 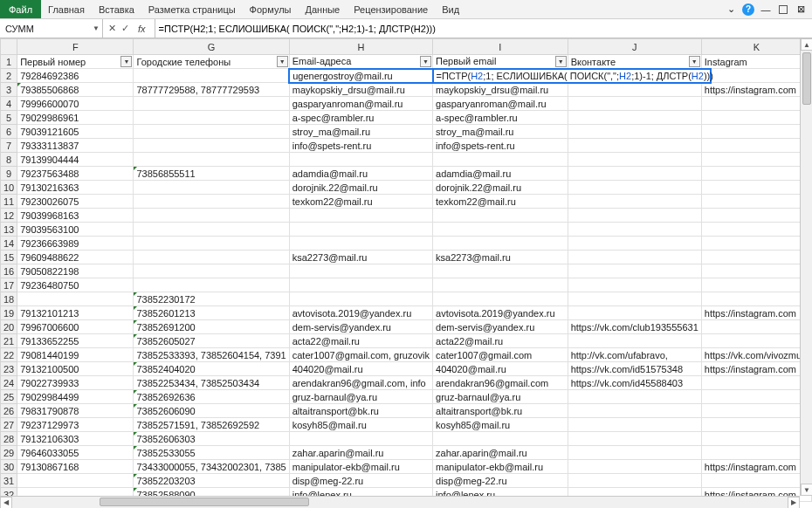 What do you see at coordinates (561, 61) in the screenshot?
I see `filter-dropdown-I: ▼` at bounding box center [561, 61].